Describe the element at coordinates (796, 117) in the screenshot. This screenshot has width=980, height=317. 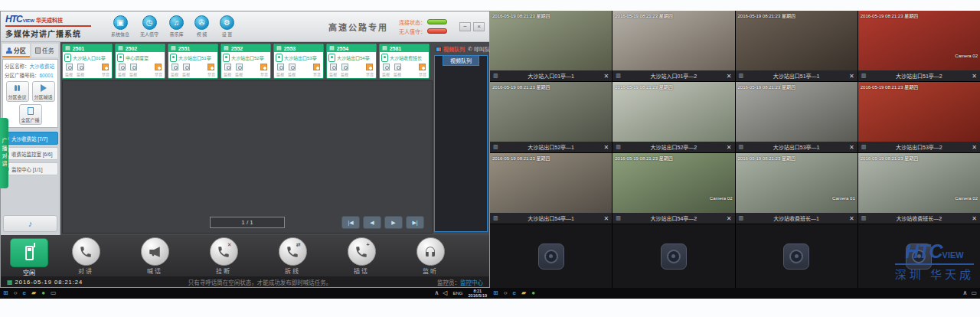
I see `camera-tile: 2016-05-19 08:21:23 星期四 ▥ 大沙站出口53亭—1 ✕` at that location.